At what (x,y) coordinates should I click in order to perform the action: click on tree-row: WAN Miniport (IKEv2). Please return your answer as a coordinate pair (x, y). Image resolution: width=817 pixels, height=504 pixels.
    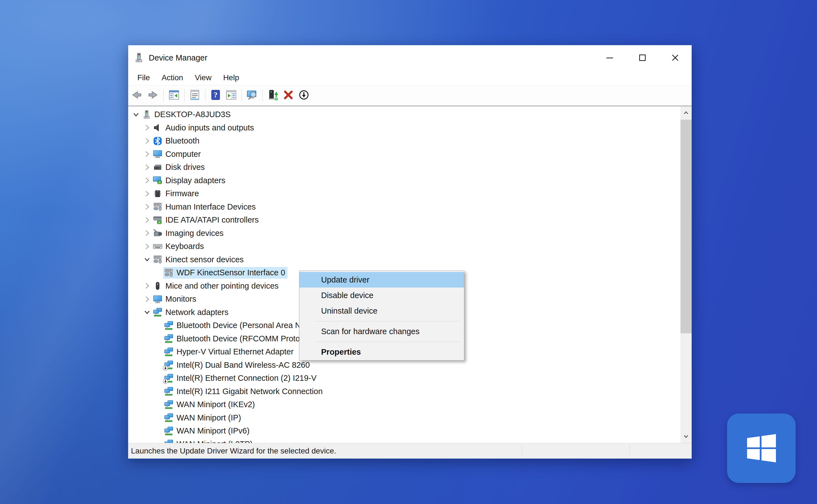
    Looking at the image, I should click on (404, 405).